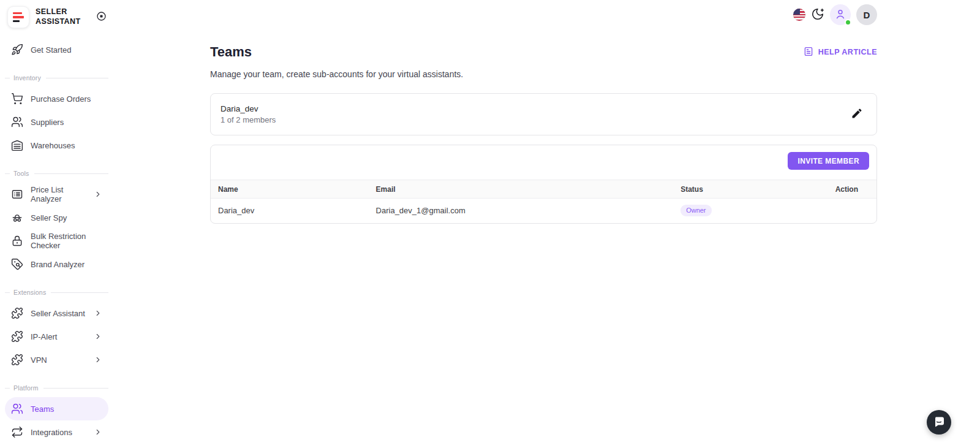 The image size is (980, 448). What do you see at coordinates (58, 22) in the screenshot?
I see `brand-title-line2: ASSISTANT` at bounding box center [58, 22].